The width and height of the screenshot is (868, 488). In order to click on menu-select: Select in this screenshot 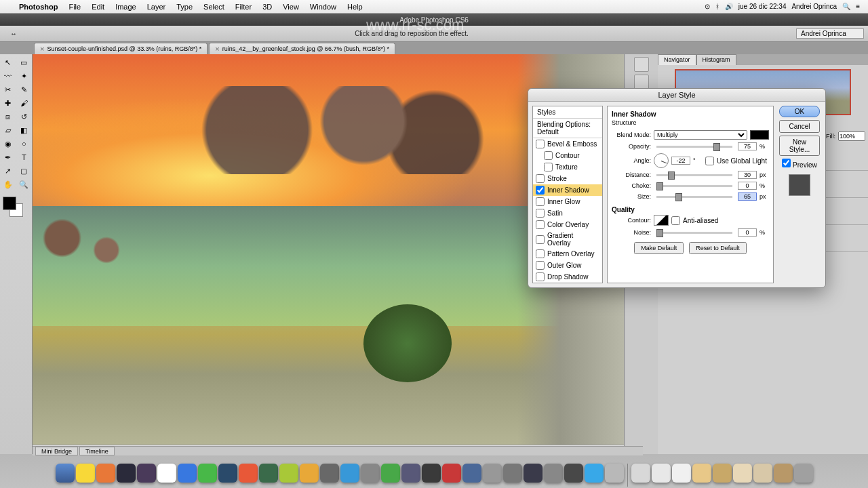, I will do `click(214, 7)`.